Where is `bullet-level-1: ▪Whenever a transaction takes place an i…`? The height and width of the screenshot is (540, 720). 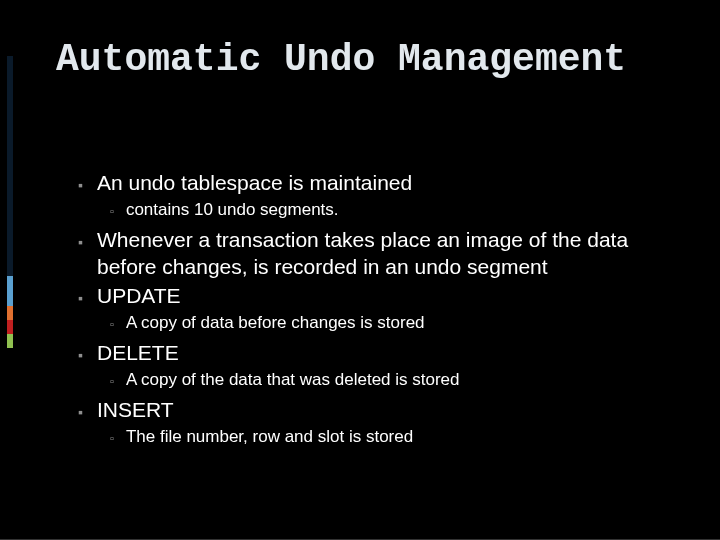
bullet-level-1: ▪Whenever a transaction takes place an i… is located at coordinates (379, 254).